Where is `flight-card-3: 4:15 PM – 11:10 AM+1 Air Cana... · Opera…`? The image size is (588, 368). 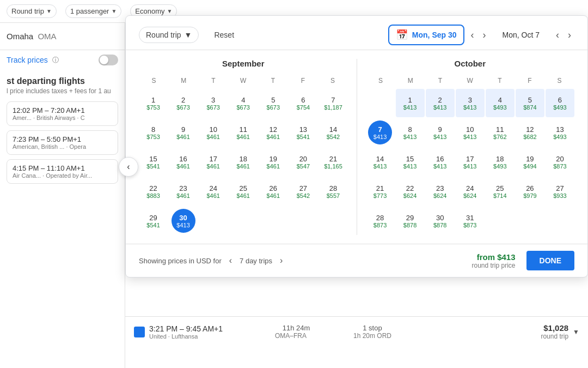
flight-card-3: 4:15 PM – 11:10 AM+1 Air Cana... · Opera… is located at coordinates (62, 171).